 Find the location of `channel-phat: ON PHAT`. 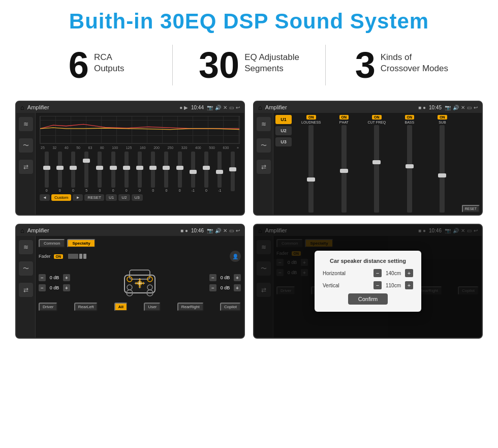

channel-phat: ON PHAT is located at coordinates (345, 164).